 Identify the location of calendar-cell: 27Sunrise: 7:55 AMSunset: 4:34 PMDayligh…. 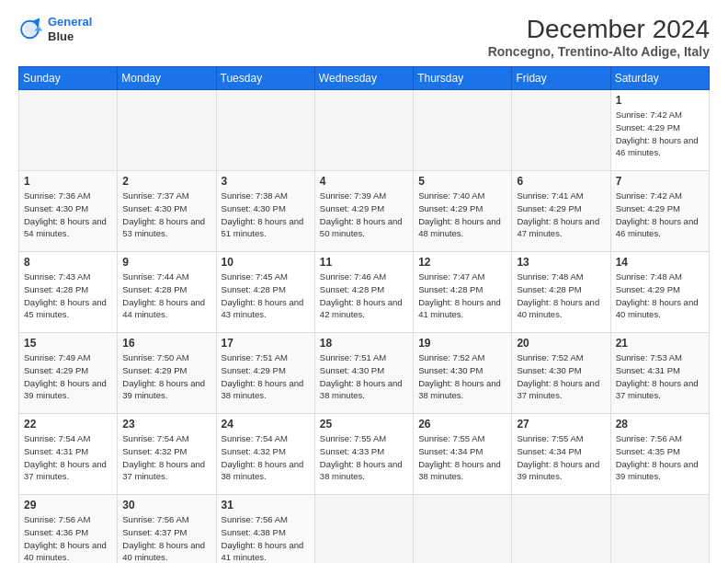
(561, 454).